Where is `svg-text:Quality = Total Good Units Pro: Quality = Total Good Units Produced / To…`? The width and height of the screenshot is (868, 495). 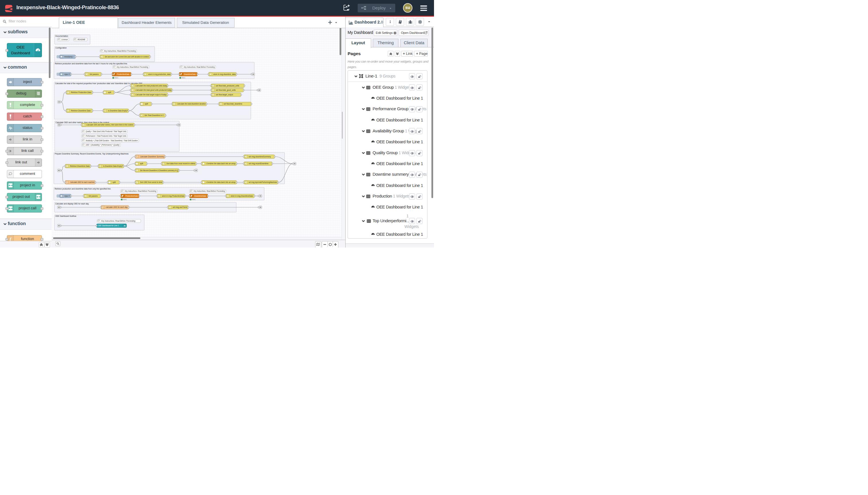
svg-text:Quality = Total Good Units Pro: Quality = Total Good Units Produced / To… is located at coordinates (106, 131).